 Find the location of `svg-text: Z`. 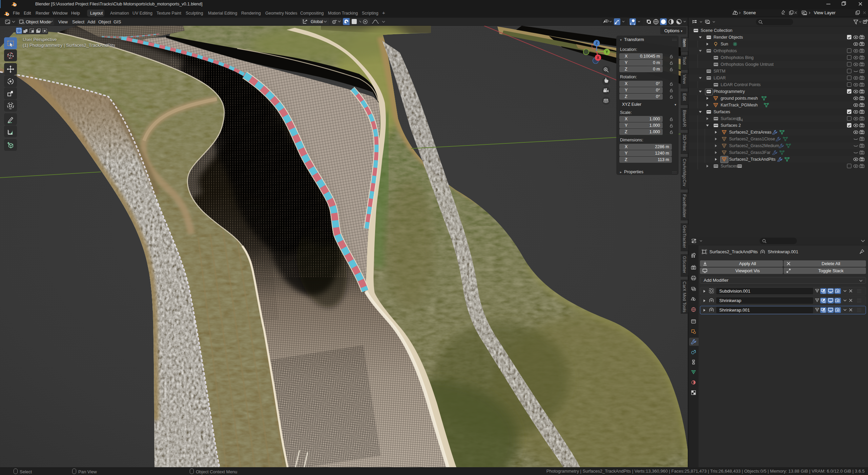

svg-text: Z is located at coordinates (597, 43).